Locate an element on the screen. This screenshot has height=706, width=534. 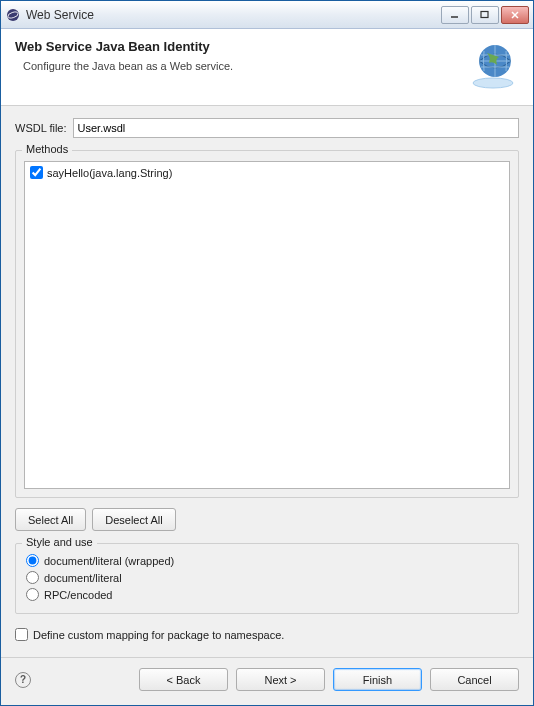
method-checkbox is located at coordinates (36, 172).